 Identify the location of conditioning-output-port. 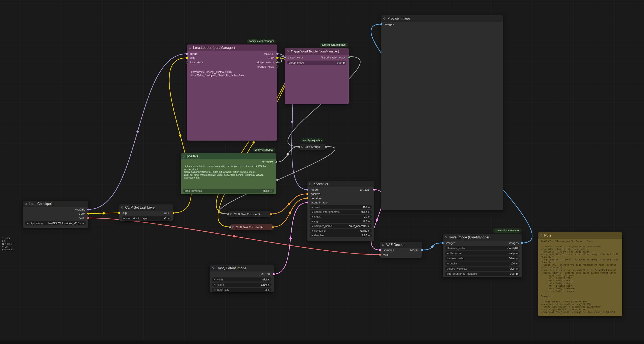
(273, 227).